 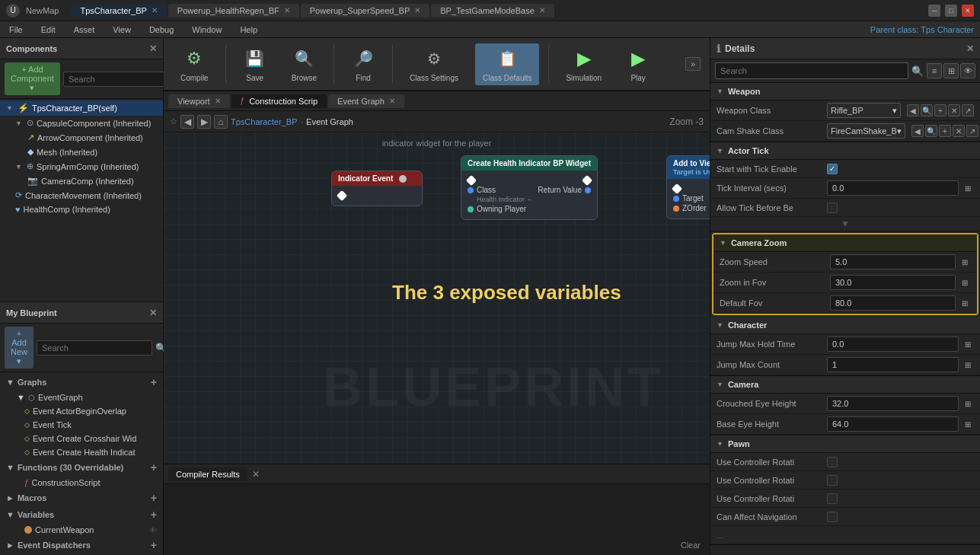 I want to click on base-eye-expand-icon: ⊞, so click(x=968, y=424).